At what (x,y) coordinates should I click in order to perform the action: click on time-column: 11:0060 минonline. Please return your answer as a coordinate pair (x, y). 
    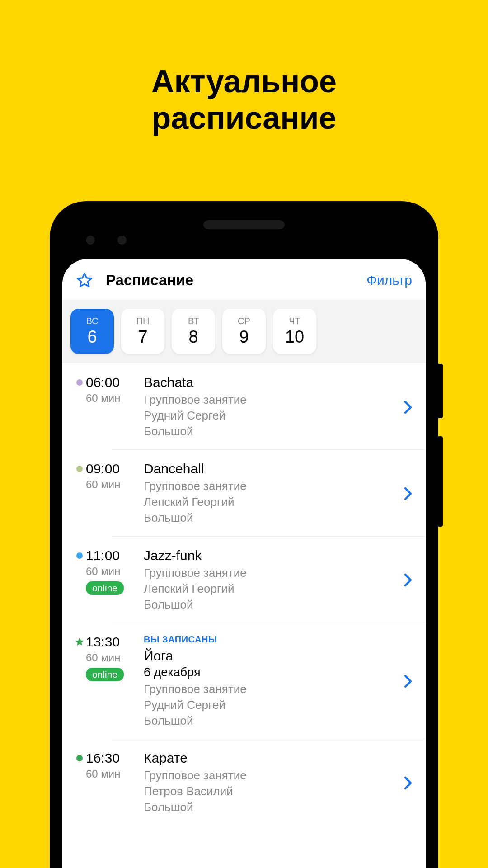
    Looking at the image, I should click on (113, 580).